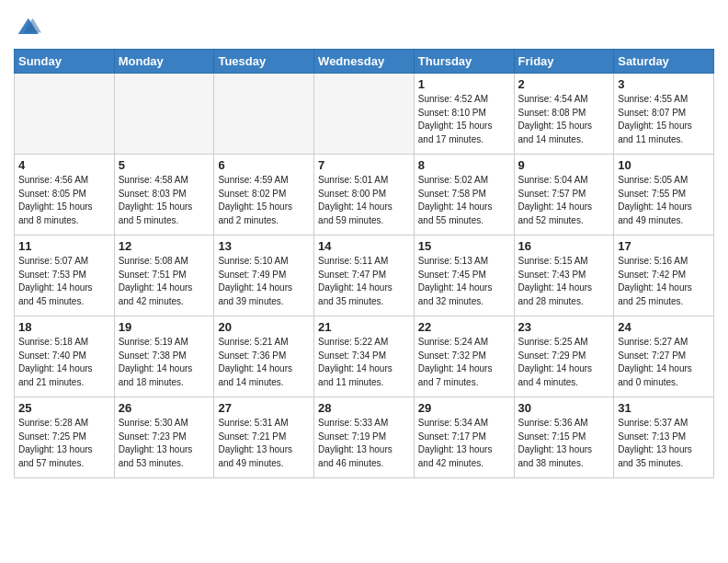  Describe the element at coordinates (664, 85) in the screenshot. I see `day-number: 3` at that location.